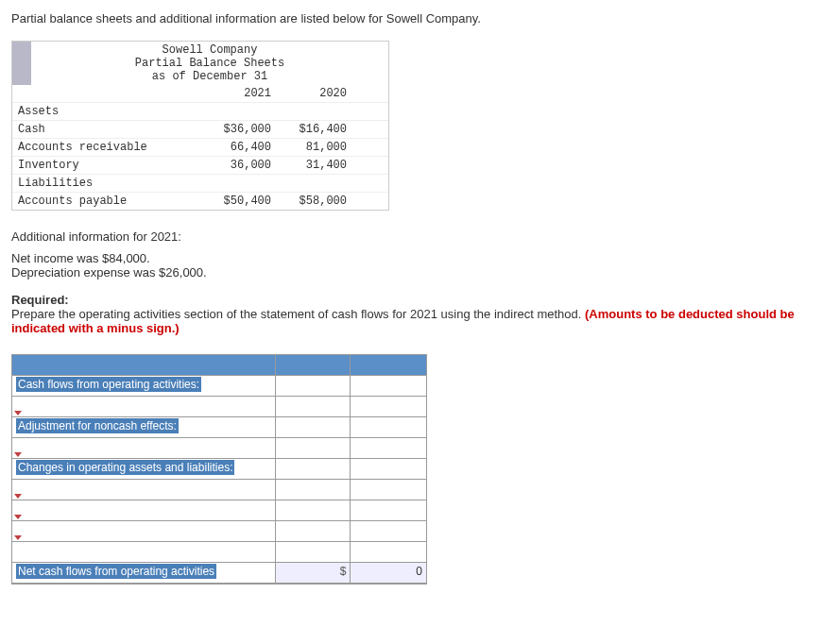 Image resolution: width=839 pixels, height=644 pixels. Describe the element at coordinates (315, 165) in the screenshot. I see `bs-inv-2020: 31,400` at that location.